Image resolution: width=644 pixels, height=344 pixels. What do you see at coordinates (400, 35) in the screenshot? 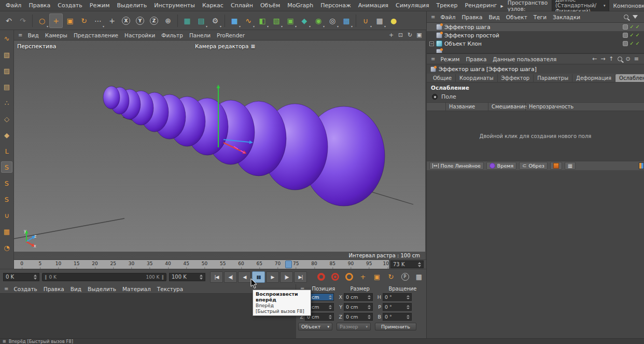
I see `zoom-view-icon: ⊡` at bounding box center [400, 35].